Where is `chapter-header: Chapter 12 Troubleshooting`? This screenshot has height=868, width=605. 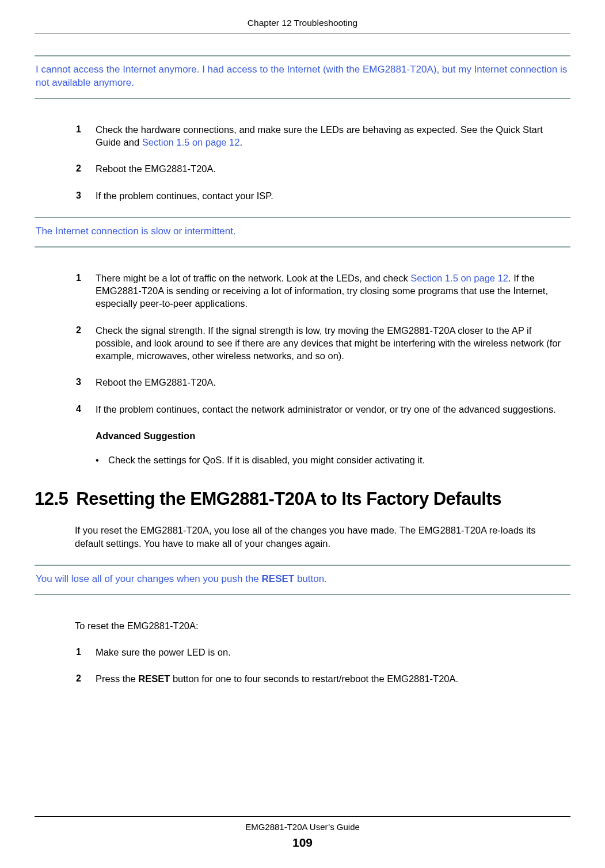
chapter-header: Chapter 12 Troubleshooting is located at coordinates (303, 22).